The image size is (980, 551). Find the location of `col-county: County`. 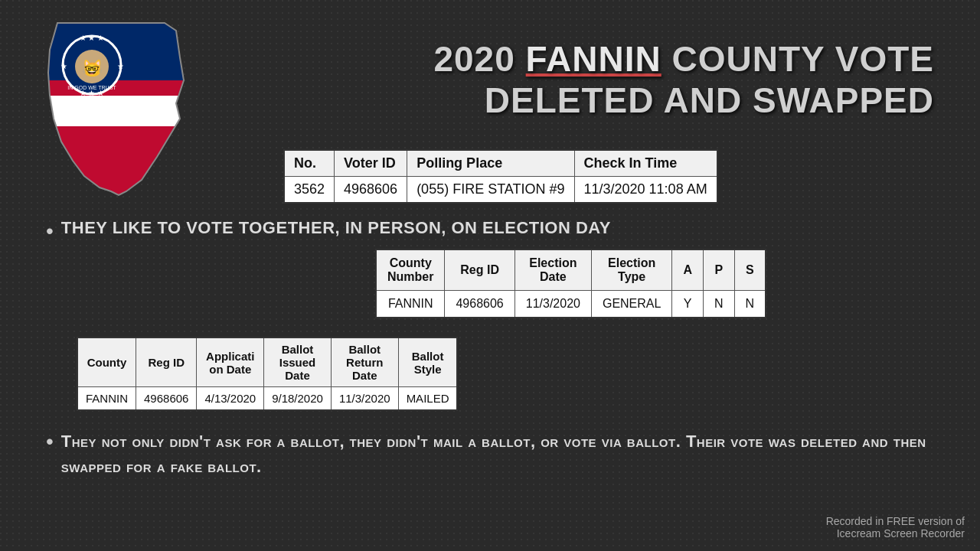

col-county: County is located at coordinates (107, 363).